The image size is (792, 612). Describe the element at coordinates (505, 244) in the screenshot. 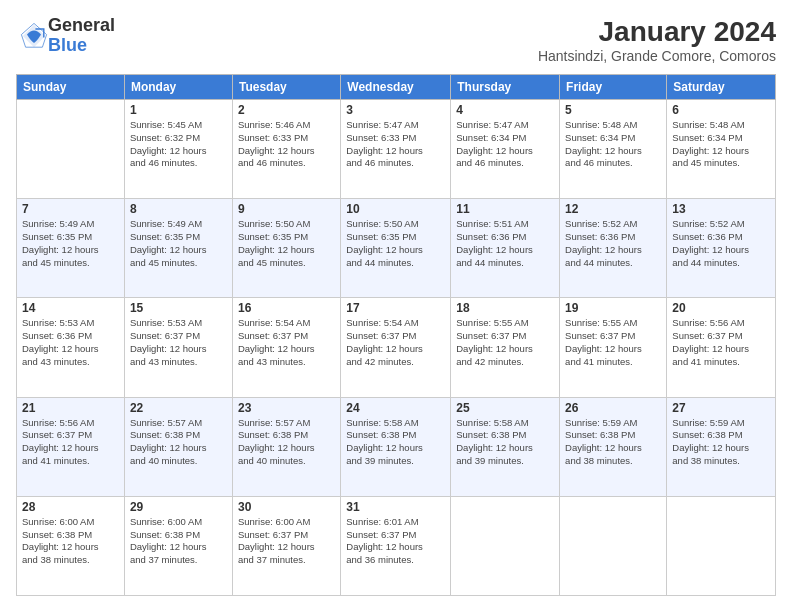

I see `day-info: Sunrise: 5:51 AM Sunset: 6:36 PM Dayligh…` at that location.